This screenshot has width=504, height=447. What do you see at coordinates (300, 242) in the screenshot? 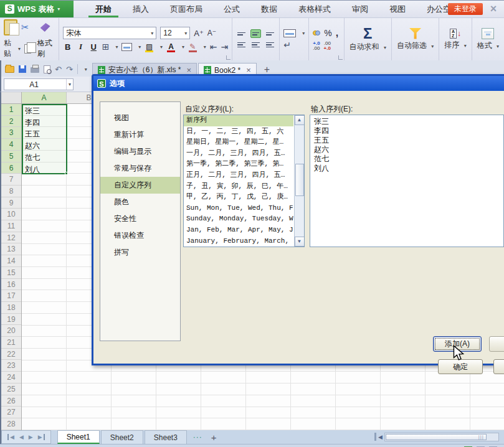
I see `scroll-down-icon: ▼` at bounding box center [300, 242].